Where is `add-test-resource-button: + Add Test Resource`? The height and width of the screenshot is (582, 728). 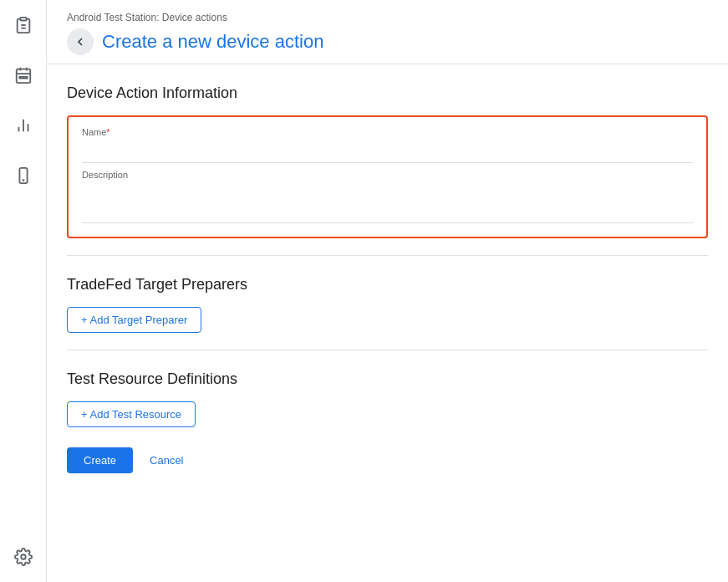
add-test-resource-button: + Add Test Resource is located at coordinates (131, 415).